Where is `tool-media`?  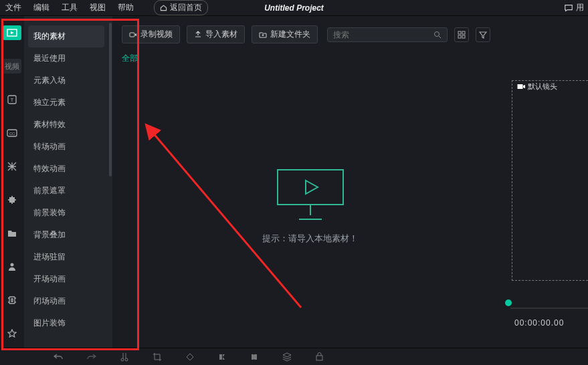
tool-media is located at coordinates (12, 33).